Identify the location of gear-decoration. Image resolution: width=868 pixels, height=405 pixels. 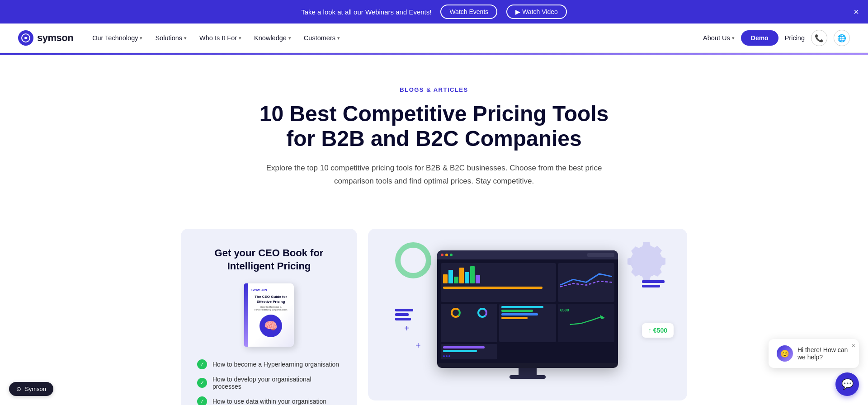
(646, 260).